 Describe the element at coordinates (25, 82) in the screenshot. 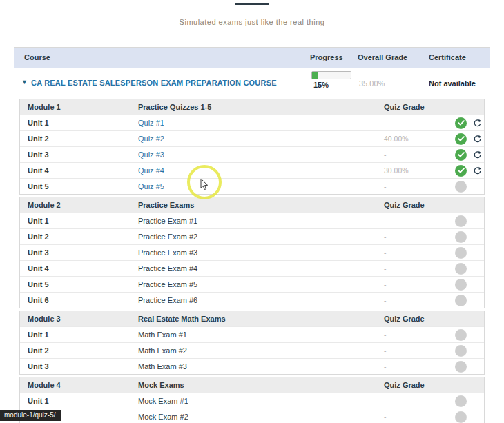

I see `collapse-caret-icon: ▼` at that location.